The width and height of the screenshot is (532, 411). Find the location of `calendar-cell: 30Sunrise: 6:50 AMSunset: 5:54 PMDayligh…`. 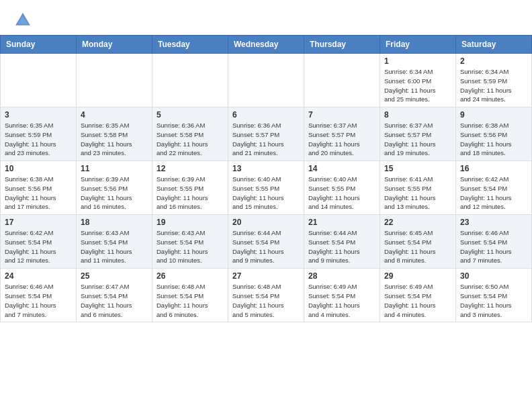

calendar-cell: 30Sunrise: 6:50 AMSunset: 5:54 PMDayligh… is located at coordinates (494, 295).